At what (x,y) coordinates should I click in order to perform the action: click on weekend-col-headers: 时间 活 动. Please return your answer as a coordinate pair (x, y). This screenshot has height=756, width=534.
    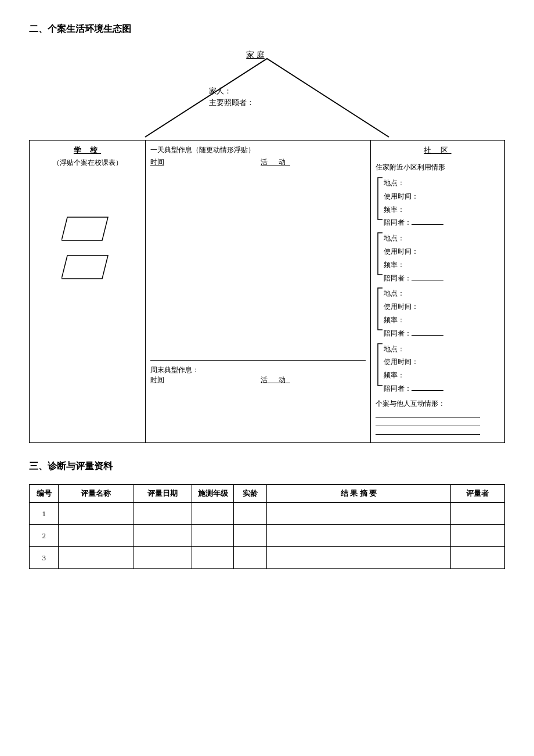
    Looking at the image, I should click on (258, 380).